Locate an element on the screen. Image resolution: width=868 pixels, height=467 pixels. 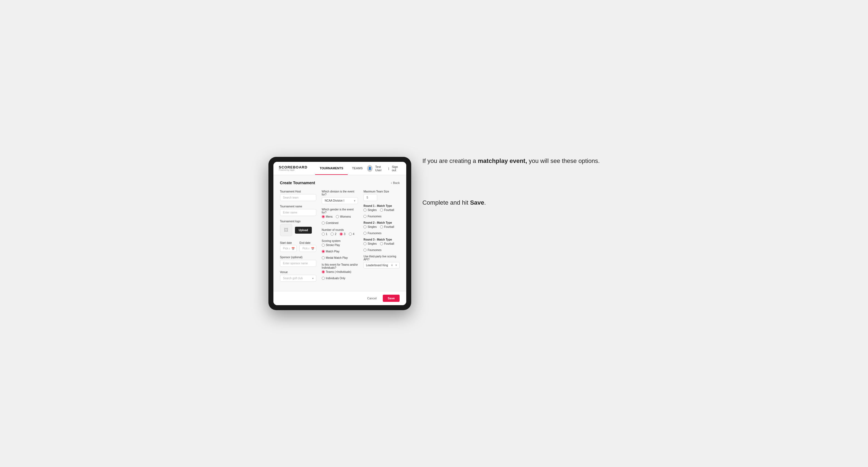
round1-singles-radio is located at coordinates (365, 210).